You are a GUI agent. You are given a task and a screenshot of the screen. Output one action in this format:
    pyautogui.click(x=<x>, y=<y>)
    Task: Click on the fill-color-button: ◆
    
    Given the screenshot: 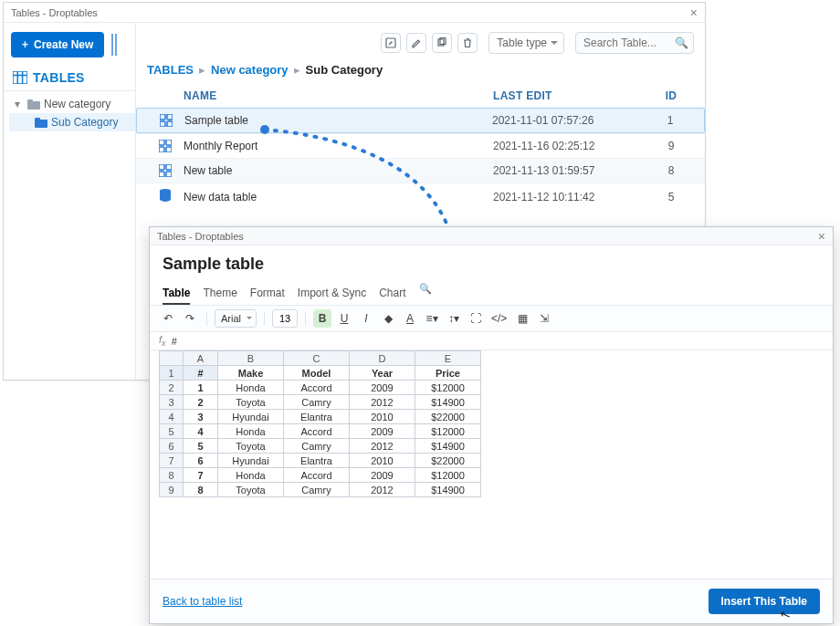 What is the action you would take?
    pyautogui.click(x=388, y=318)
    